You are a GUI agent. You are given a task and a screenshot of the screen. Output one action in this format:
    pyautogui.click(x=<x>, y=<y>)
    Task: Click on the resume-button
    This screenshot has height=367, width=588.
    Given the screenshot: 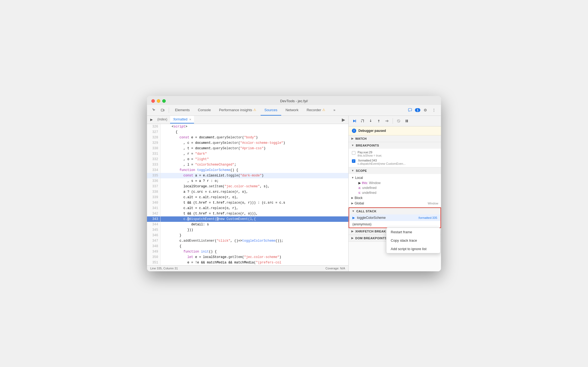 What is the action you would take?
    pyautogui.click(x=354, y=121)
    